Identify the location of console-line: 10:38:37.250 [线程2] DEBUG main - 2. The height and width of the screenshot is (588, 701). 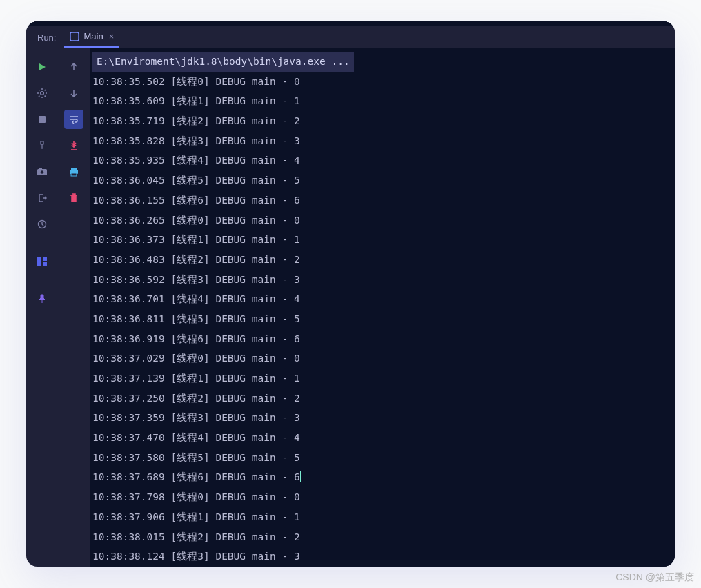
(382, 399).